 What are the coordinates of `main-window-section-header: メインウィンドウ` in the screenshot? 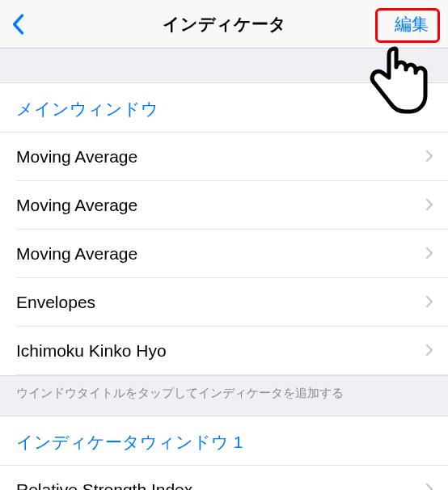 It's located at (224, 108).